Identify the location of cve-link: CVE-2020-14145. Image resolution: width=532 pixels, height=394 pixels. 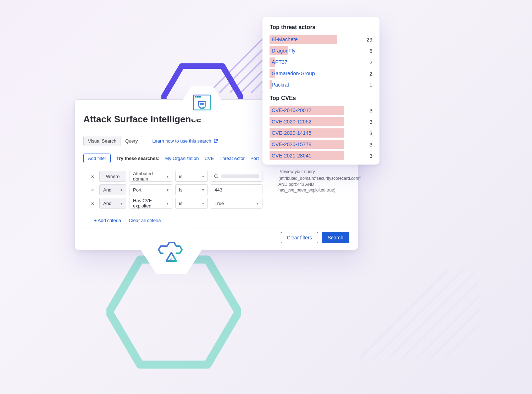
(290, 133).